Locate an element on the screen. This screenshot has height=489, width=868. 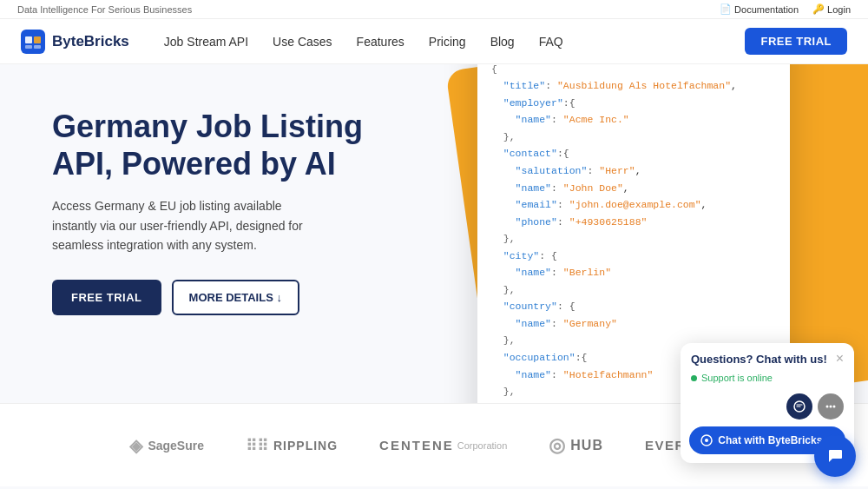
chat-icons-row is located at coordinates (767, 408).